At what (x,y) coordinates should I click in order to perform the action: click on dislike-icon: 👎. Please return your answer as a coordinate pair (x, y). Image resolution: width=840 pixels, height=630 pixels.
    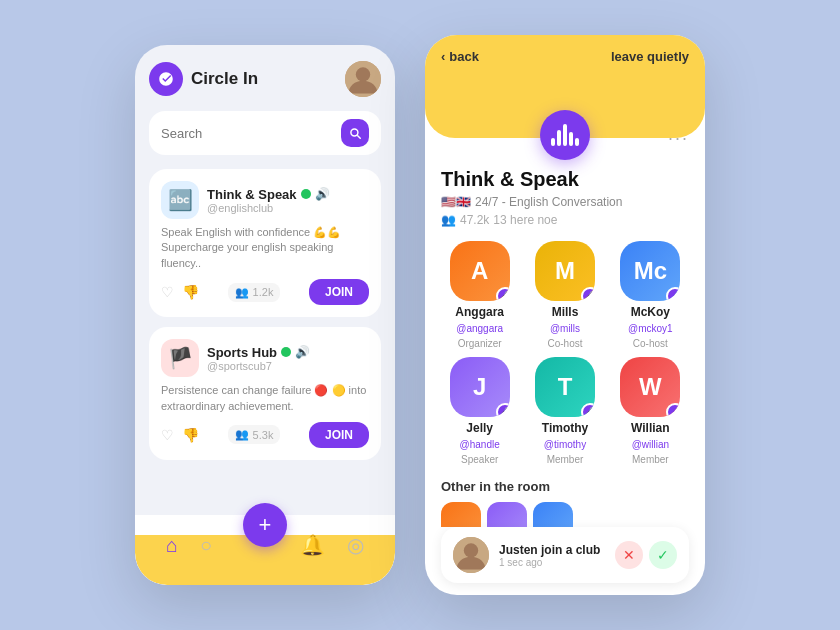
    Looking at the image, I should click on (190, 292).